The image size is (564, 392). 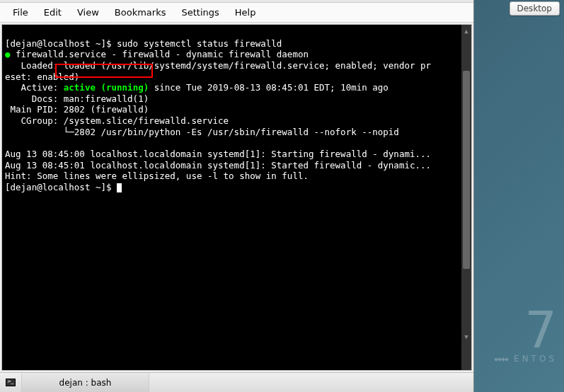 I want to click on menu-view: View, so click(x=88, y=13).